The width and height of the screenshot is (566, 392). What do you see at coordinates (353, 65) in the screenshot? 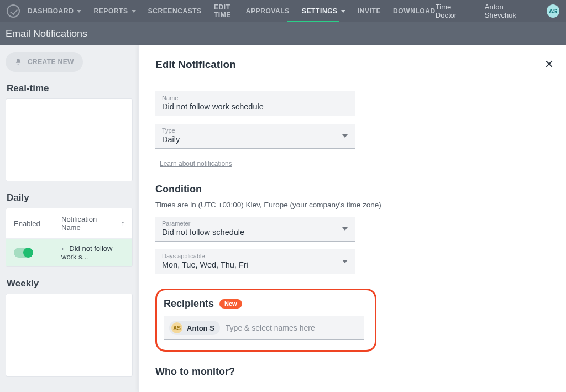
I see `drawer-title: Edit Notification` at bounding box center [353, 65].